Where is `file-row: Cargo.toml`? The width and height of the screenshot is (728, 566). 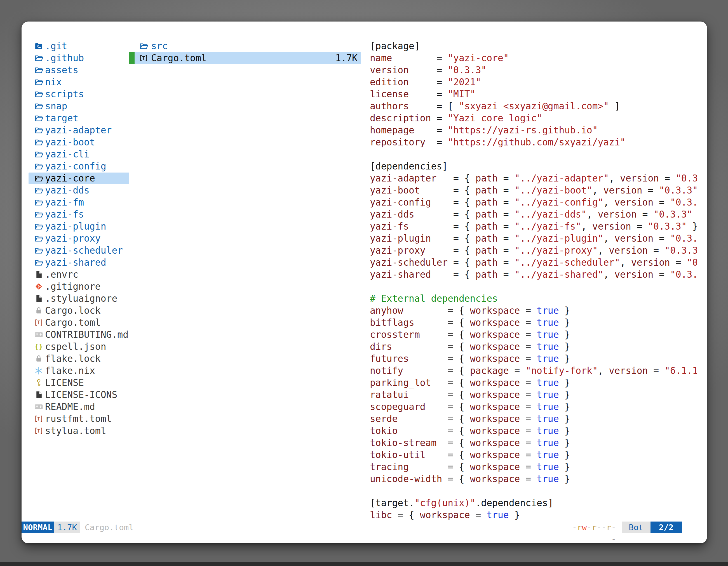 file-row: Cargo.toml is located at coordinates (364, 322).